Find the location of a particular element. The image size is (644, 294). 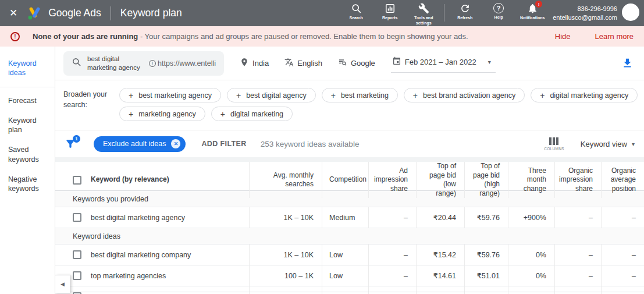

filter-count-badge: 1 is located at coordinates (77, 139).